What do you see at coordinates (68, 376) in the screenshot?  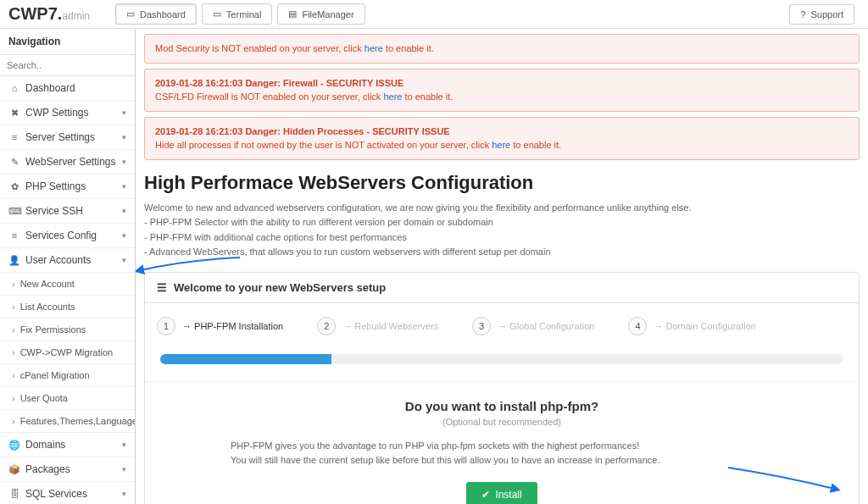 I see `sidebar-subitem: cPanel Migration` at bounding box center [68, 376].